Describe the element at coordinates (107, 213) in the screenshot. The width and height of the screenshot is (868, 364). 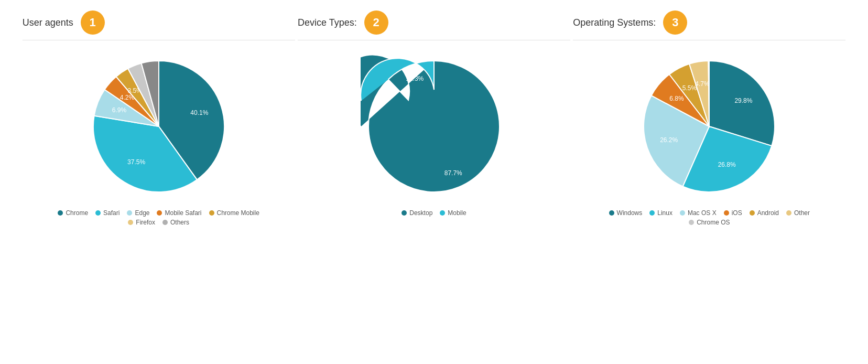
I see `legend-item-user-agents-1: Safari` at that location.